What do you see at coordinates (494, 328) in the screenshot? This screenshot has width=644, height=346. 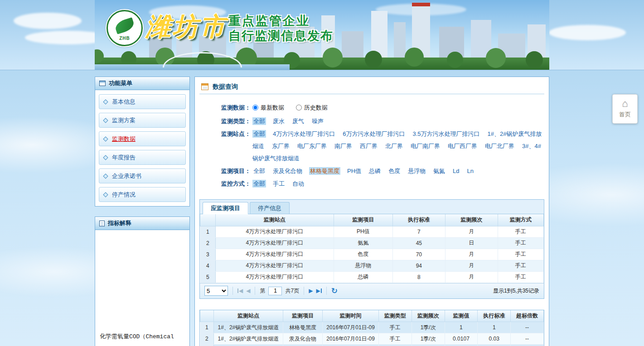 I see `cell-standard: 1` at bounding box center [494, 328].